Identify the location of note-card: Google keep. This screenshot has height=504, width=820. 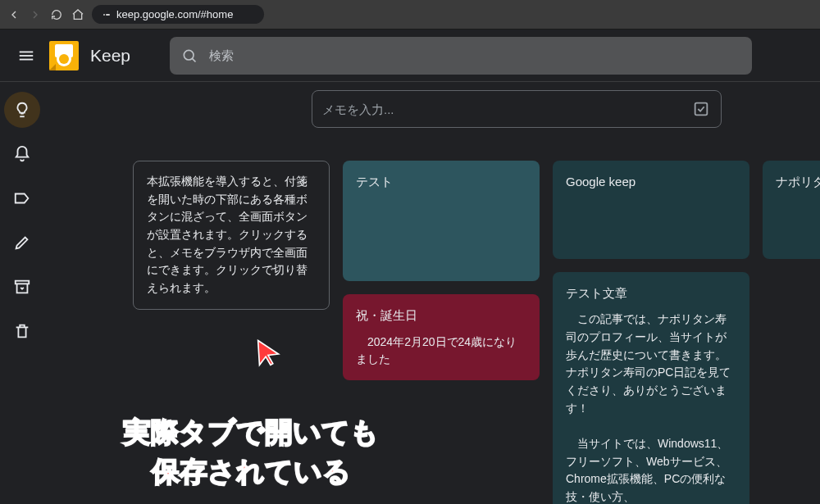
(651, 210).